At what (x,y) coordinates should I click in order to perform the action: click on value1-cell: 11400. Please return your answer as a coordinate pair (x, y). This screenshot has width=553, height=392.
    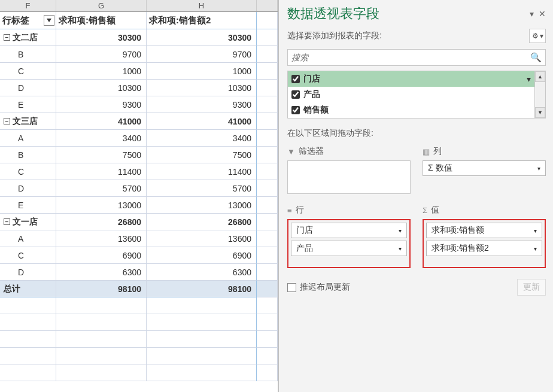
    Looking at the image, I should click on (102, 172).